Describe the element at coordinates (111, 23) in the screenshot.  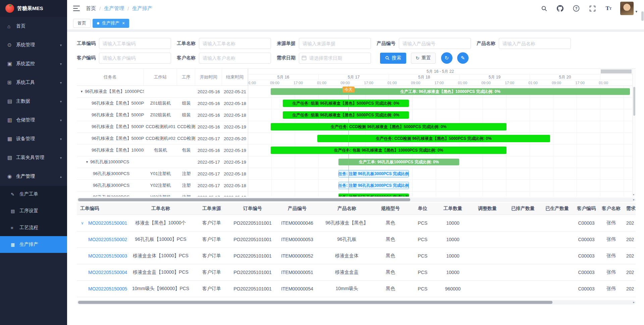
I see `page-tab: 生产排产 ×` at that location.